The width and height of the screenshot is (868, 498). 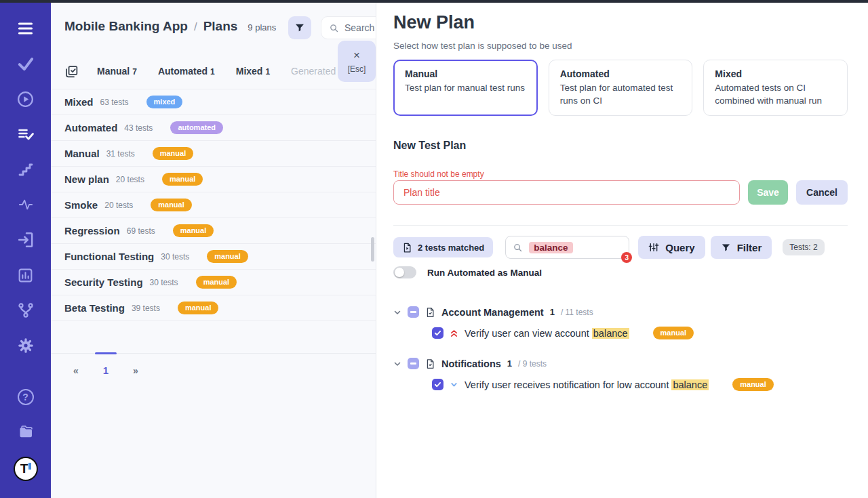 I want to click on suite-total-count: / 11 tests, so click(x=577, y=312).